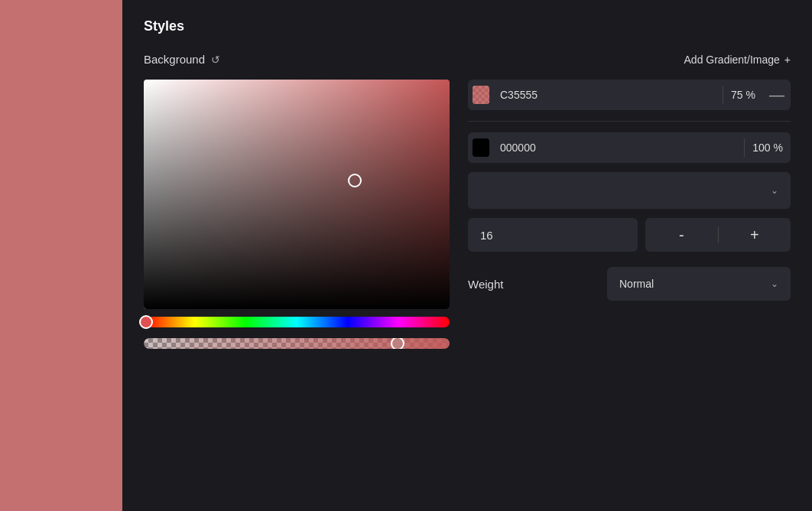 Image resolution: width=812 pixels, height=511 pixels. I want to click on weight-dropdown-arrow: ⌄, so click(775, 284).